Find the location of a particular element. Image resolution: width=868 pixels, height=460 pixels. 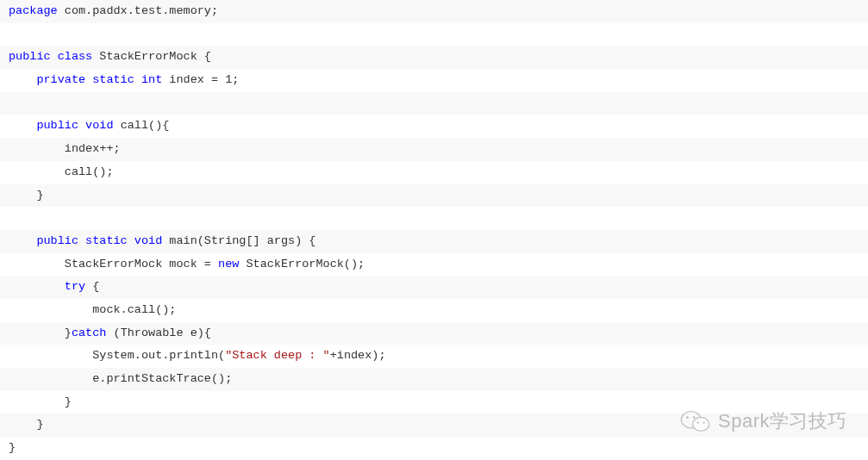

code-token: call(); is located at coordinates (61, 172).